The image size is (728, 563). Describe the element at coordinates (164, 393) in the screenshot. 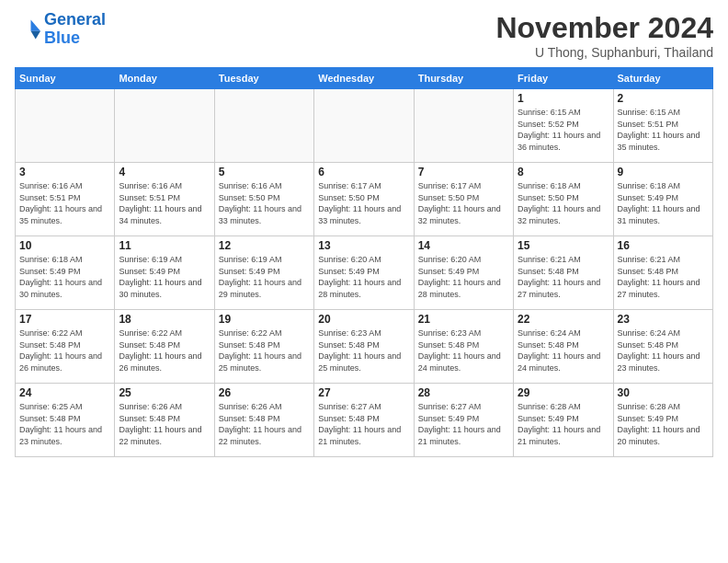

I see `day-number: 25` at that location.